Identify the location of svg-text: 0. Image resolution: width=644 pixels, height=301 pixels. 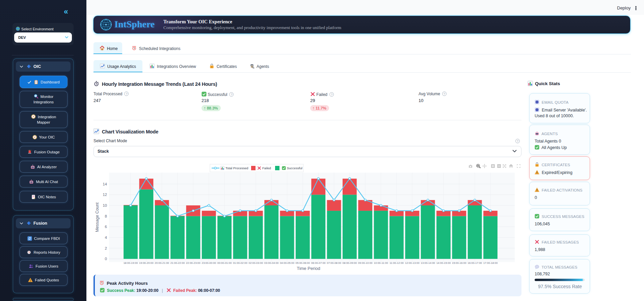
(106, 259).